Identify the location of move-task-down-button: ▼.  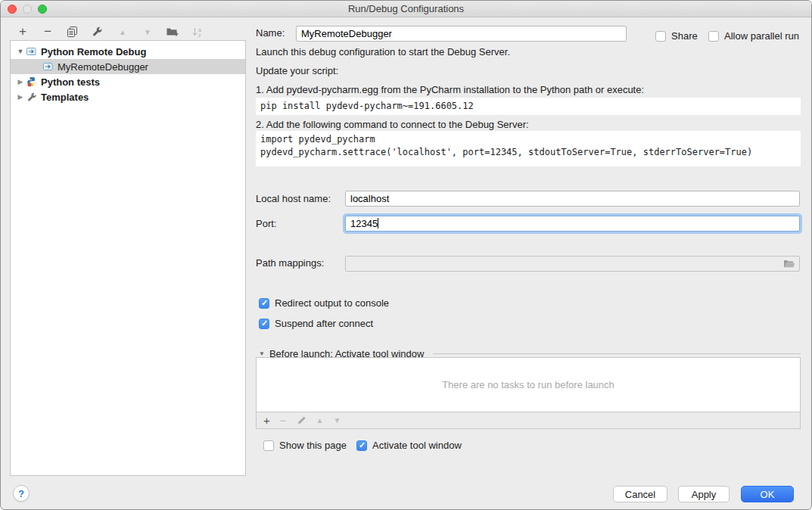
(337, 421).